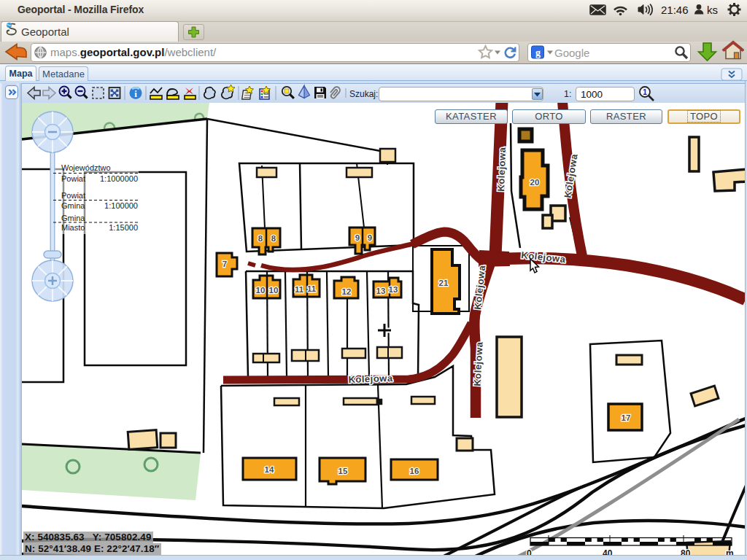 Image resolution: width=747 pixels, height=560 pixels. I want to click on svg-text: 14, so click(270, 470).